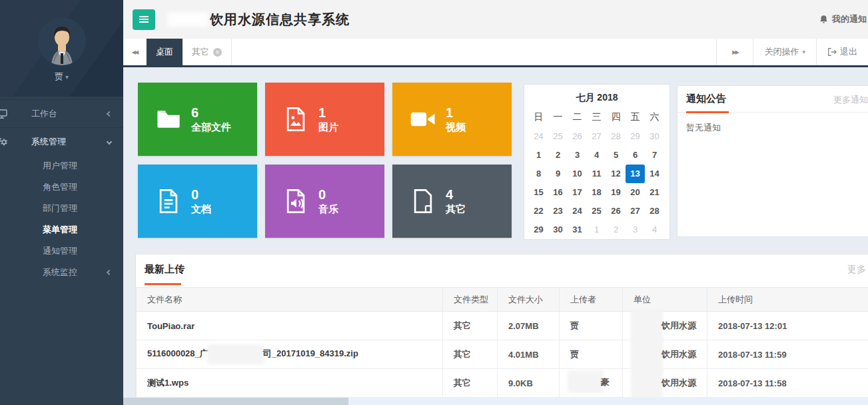 The width and height of the screenshot is (868, 405). Describe the element at coordinates (452, 119) in the screenshot. I see `stat-card-videos: 1 视频` at that location.